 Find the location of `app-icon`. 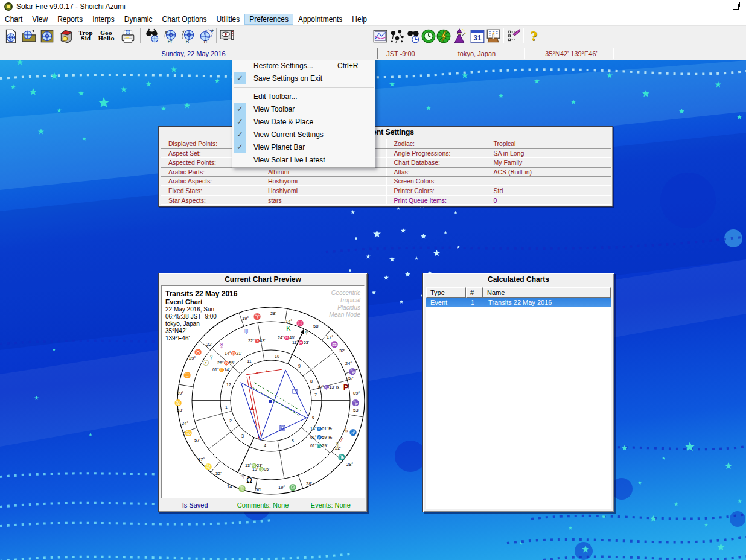

app-icon is located at coordinates (8, 7).